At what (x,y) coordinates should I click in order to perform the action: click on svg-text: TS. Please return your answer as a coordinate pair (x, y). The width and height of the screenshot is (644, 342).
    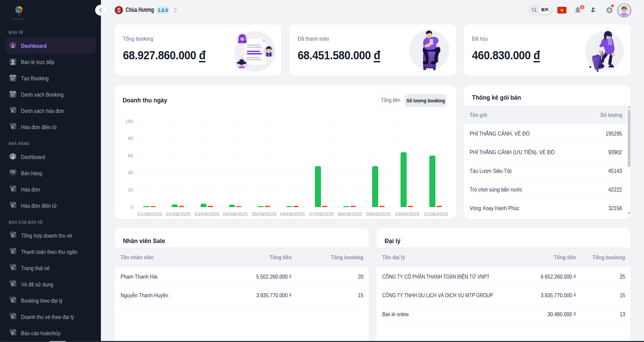
    Looking at the image, I should click on (19, 10).